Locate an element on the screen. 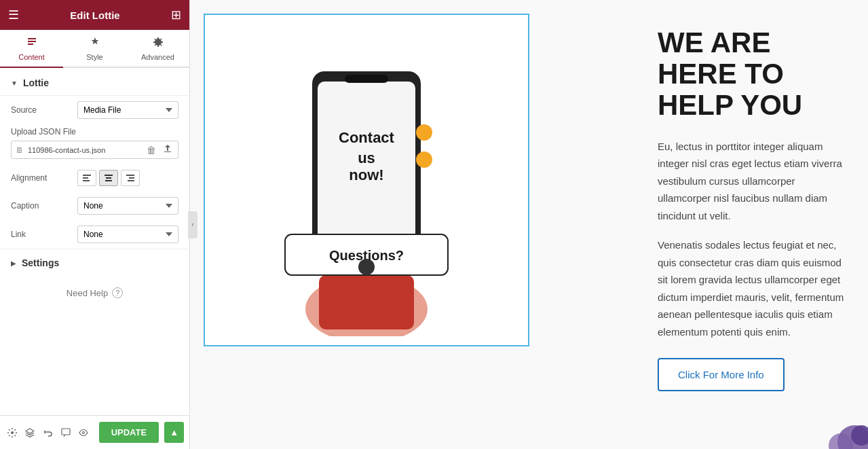 This screenshot has width=868, height=449. top-bar: ☰ Edit Lottie ⊞ is located at coordinates (95, 15).